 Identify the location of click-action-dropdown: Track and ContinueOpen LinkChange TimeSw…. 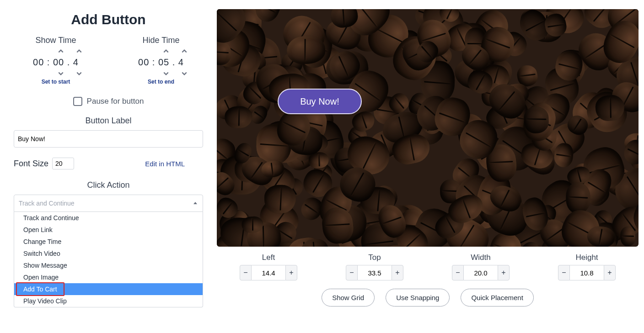
(108, 259).